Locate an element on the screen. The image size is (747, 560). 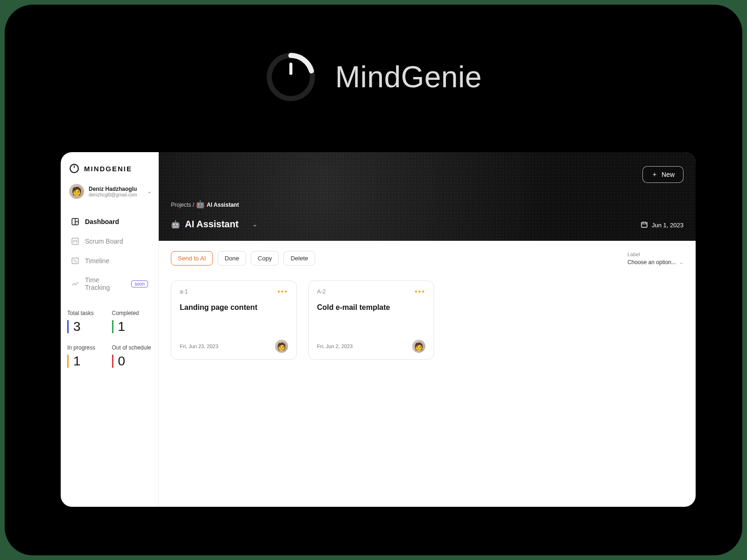
crumb-projects: Projects is located at coordinates (181, 205).